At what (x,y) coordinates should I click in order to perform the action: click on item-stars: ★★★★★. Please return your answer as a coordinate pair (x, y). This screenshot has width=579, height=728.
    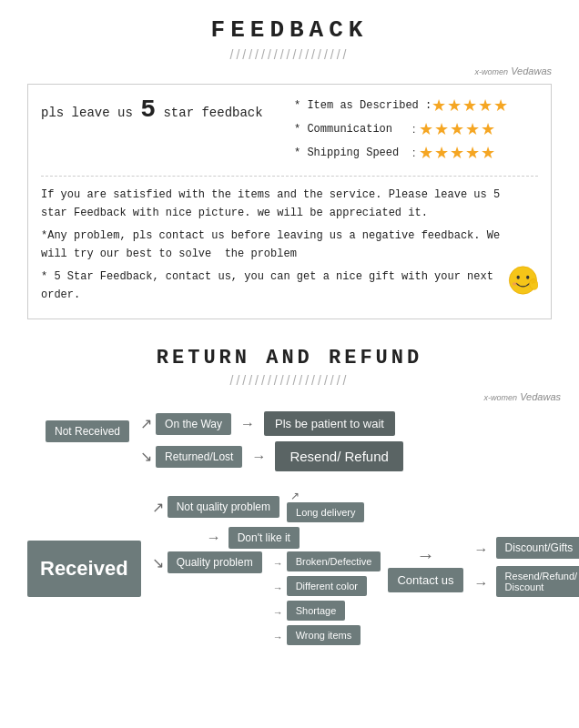
    Looking at the image, I should click on (470, 106).